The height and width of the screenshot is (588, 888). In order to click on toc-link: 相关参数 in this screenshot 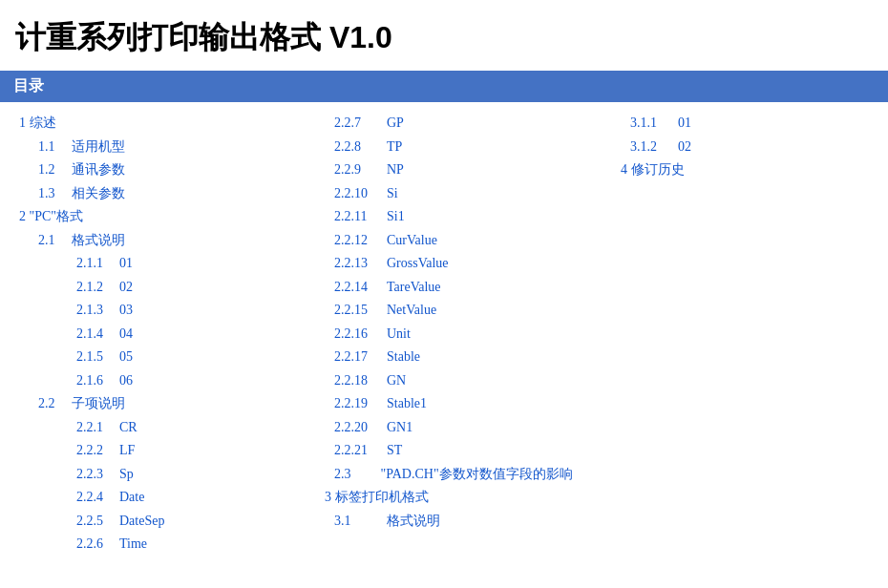, I will do `click(98, 193)`.